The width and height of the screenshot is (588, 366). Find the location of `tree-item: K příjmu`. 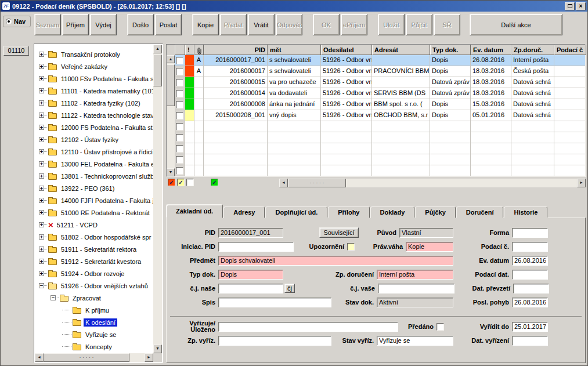

tree-item: K příjmu is located at coordinates (94, 310).